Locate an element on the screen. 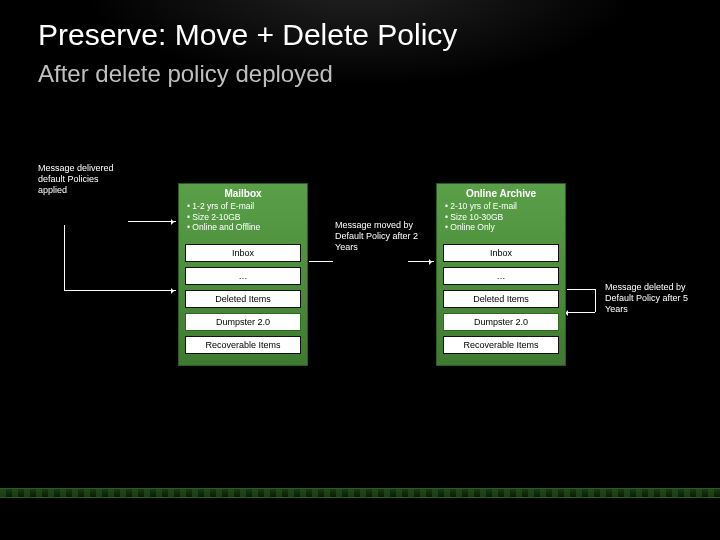  connector-mid-right is located at coordinates (421, 262).